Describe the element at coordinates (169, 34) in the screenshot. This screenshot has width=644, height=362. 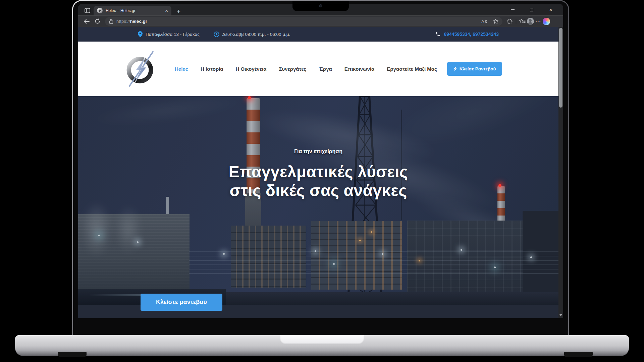
I see `topbar-address: Παπαφλέσσα 13 - Γέρακας` at that location.